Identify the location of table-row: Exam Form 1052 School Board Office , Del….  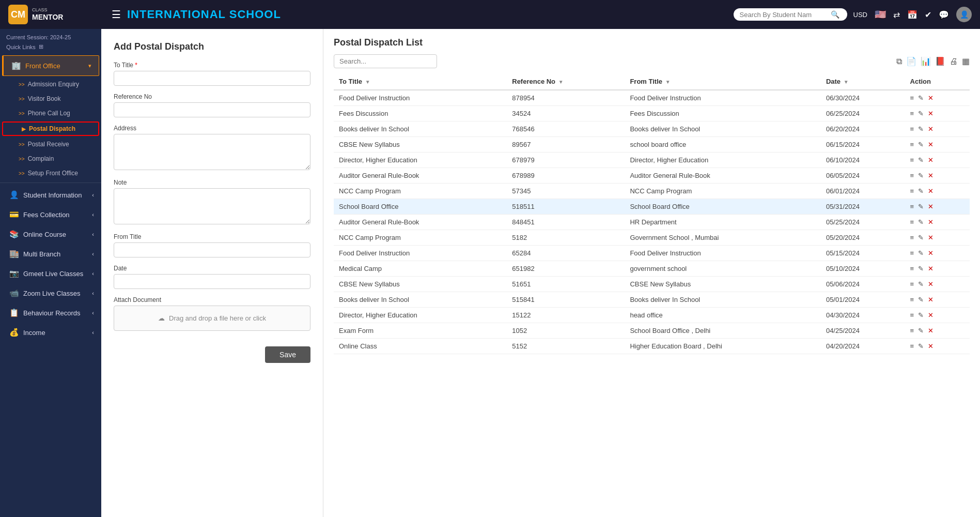
(652, 331).